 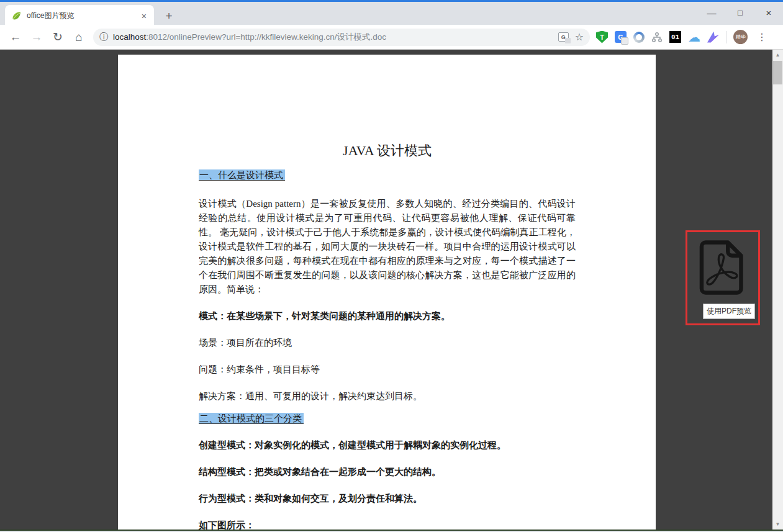 I want to click on window-bottom-edge, so click(x=391, y=530).